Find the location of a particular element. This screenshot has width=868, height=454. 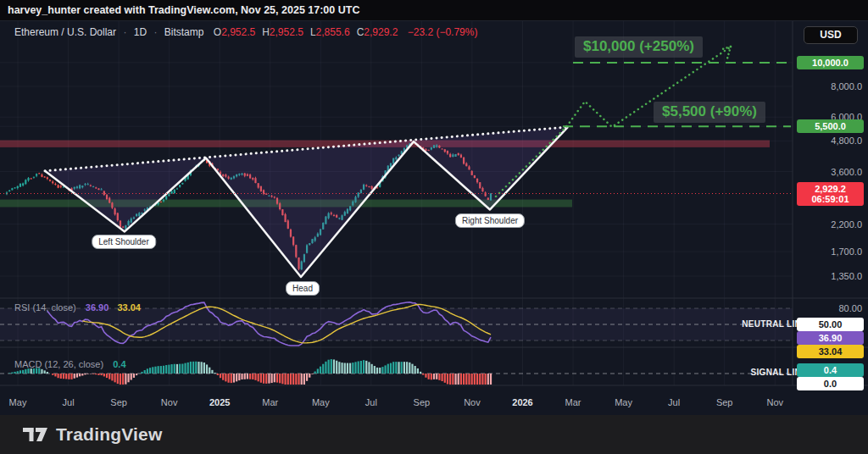

currency-button: USD is located at coordinates (831, 36).